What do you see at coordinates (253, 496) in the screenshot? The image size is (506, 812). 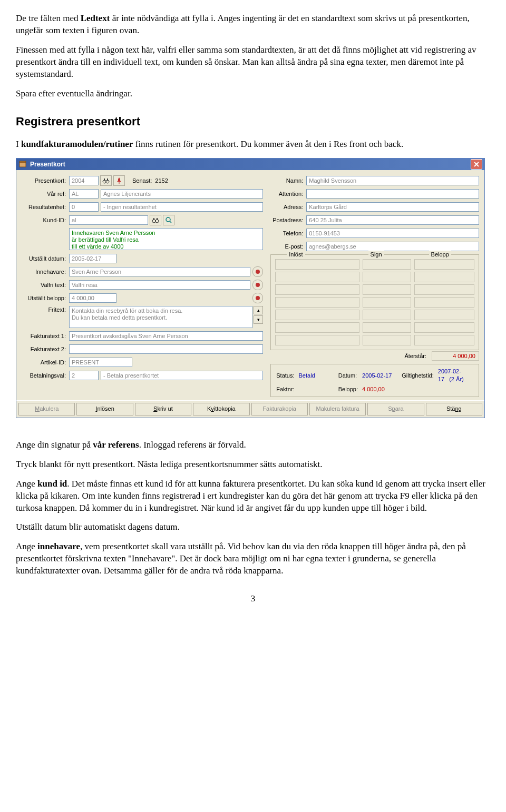 I see `para-7: Ange kund id. Det måste finnas ett kund …` at bounding box center [253, 496].